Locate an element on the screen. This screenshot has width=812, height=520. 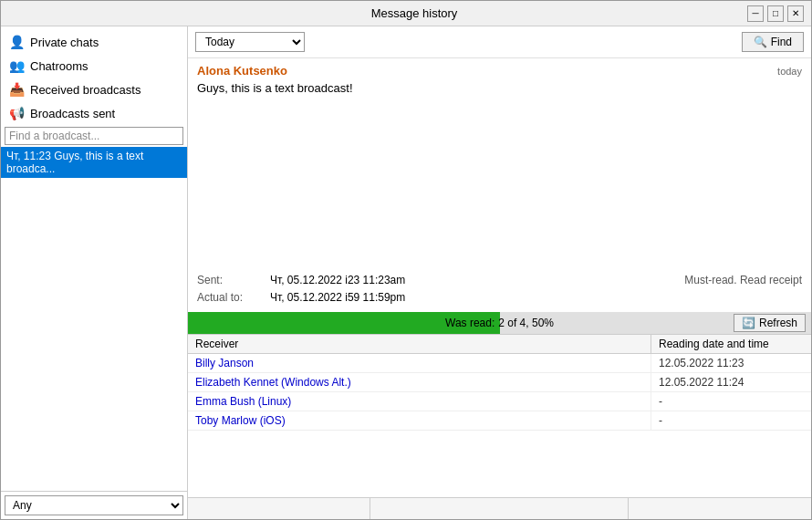
refresh-icon: 🔄 is located at coordinates (748, 323).